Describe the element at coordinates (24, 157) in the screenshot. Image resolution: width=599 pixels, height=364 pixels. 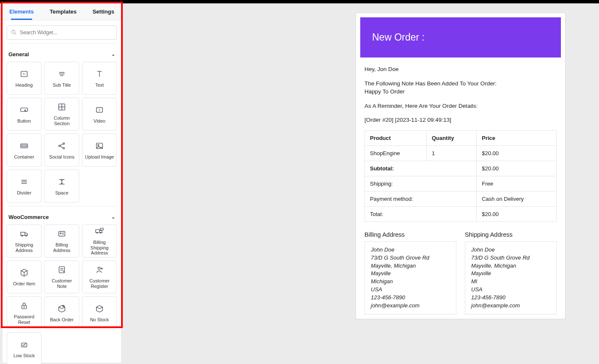
I see `widget-label: Container` at that location.